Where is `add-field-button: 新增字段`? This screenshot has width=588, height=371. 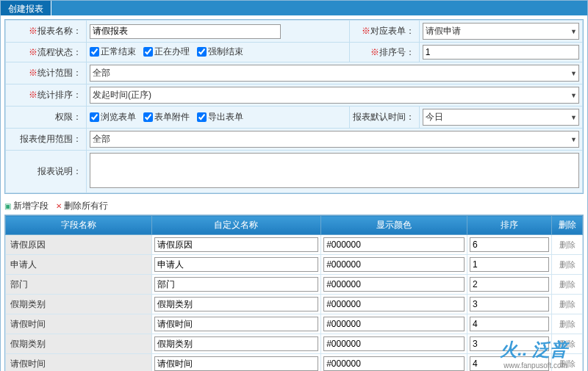
add-field-button: 新增字段 is located at coordinates (26, 206).